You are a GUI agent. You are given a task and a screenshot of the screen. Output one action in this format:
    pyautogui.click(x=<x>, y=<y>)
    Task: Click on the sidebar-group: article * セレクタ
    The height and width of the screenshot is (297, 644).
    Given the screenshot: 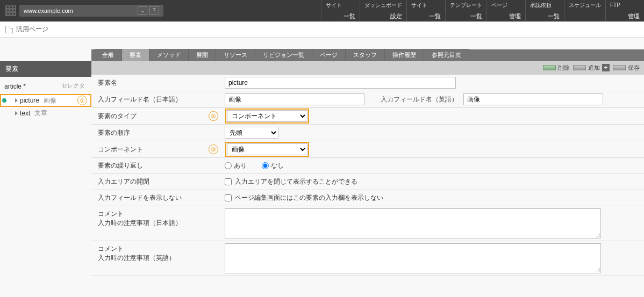 What is the action you would take?
    pyautogui.click(x=46, y=86)
    